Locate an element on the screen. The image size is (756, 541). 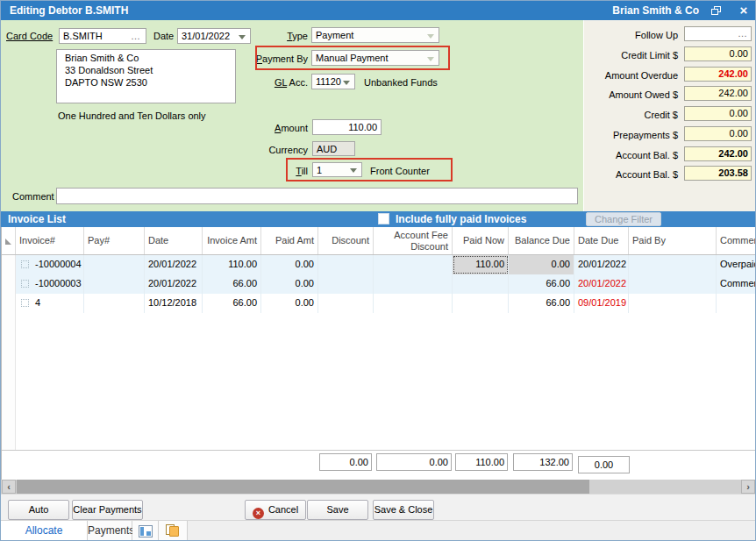
col-header-invoice-amt: Invoice Amt is located at coordinates (232, 240).